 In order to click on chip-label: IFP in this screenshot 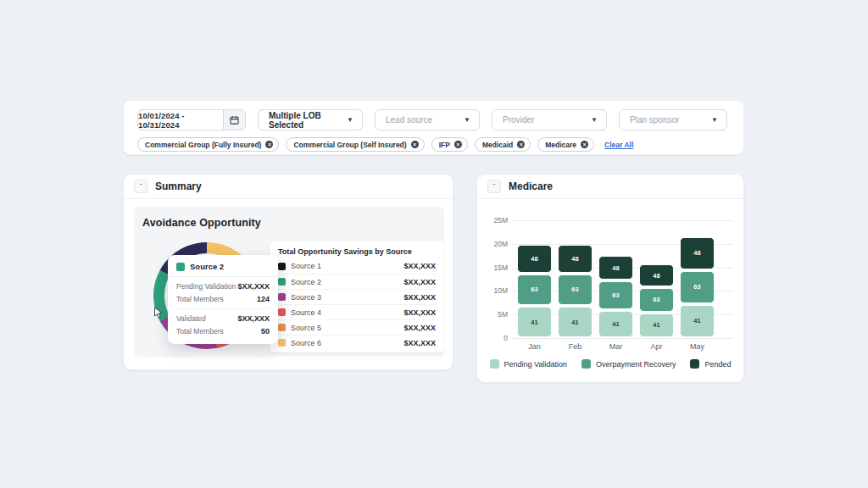, I will do `click(444, 145)`.